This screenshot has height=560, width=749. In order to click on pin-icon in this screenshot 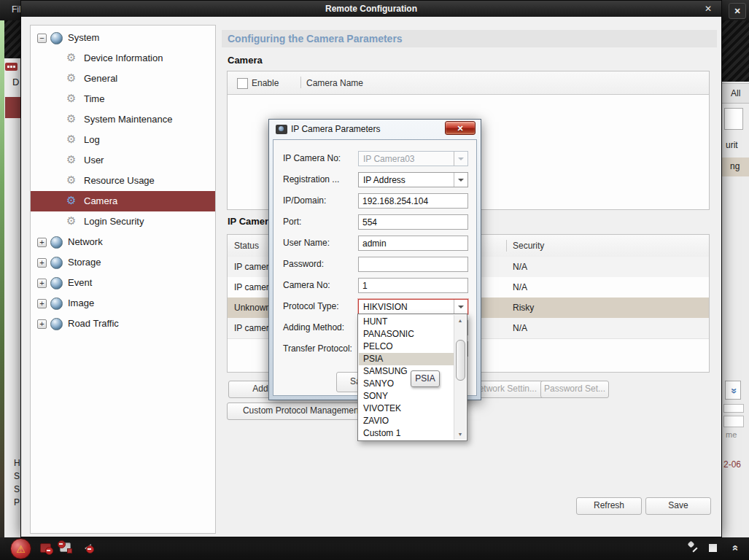, I will do `click(695, 548)`.